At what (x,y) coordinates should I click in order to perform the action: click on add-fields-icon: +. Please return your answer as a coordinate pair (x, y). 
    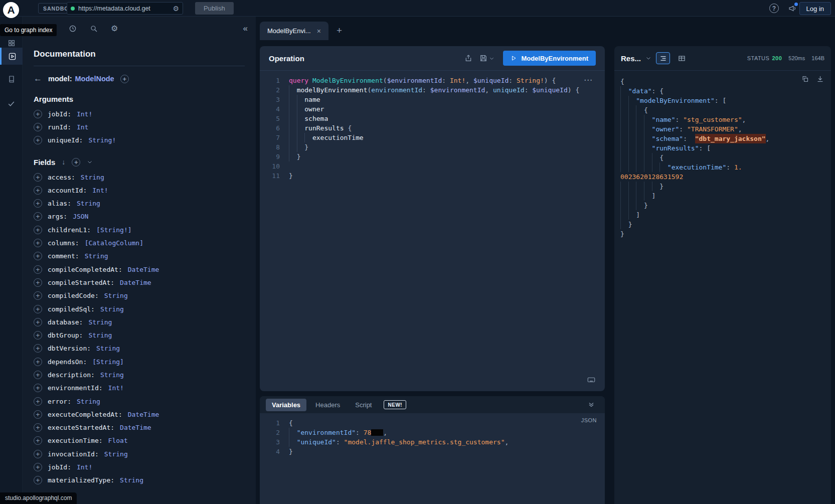
    Looking at the image, I should click on (76, 162).